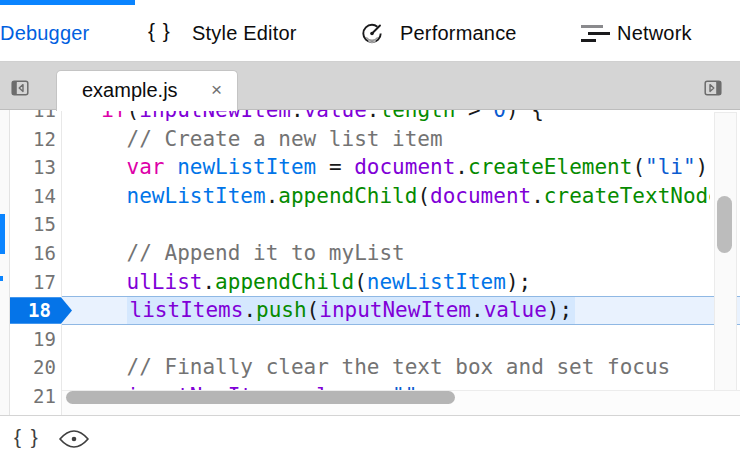 The width and height of the screenshot is (740, 464). What do you see at coordinates (370, 86) in the screenshot?
I see `source-tab-strip: example.js ×` at bounding box center [370, 86].